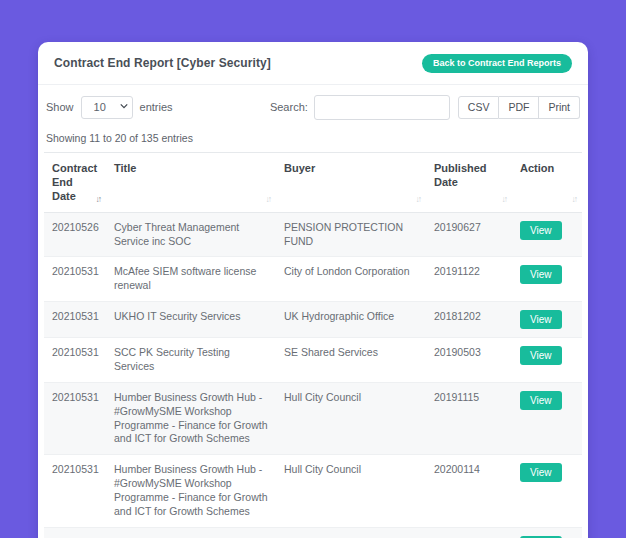 This screenshot has width=626, height=538. What do you see at coordinates (300, 168) in the screenshot?
I see `column-header-label: Buyer` at bounding box center [300, 168].